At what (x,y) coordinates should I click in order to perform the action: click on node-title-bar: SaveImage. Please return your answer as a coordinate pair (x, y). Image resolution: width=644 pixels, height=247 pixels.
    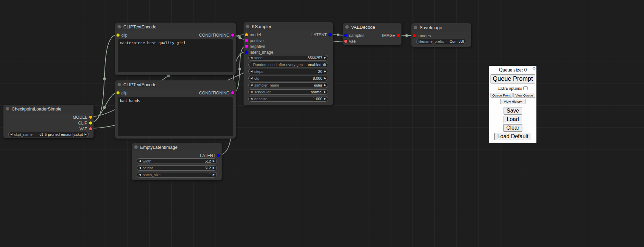
    Looking at the image, I should click on (441, 27).